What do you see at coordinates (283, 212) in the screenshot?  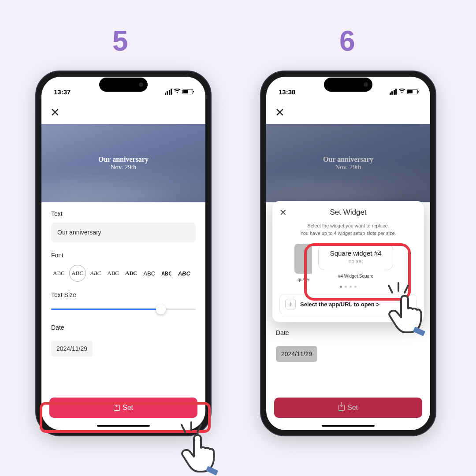 I see `modal-close-icon: ✕` at bounding box center [283, 212].